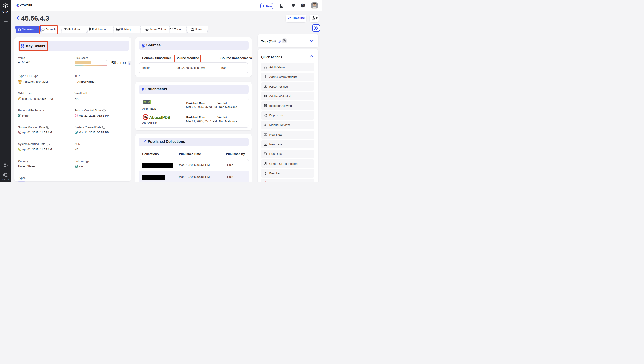 This screenshot has height=364, width=644. Describe the element at coordinates (100, 30) in the screenshot. I see `svg-text: Enrichment` at that location.